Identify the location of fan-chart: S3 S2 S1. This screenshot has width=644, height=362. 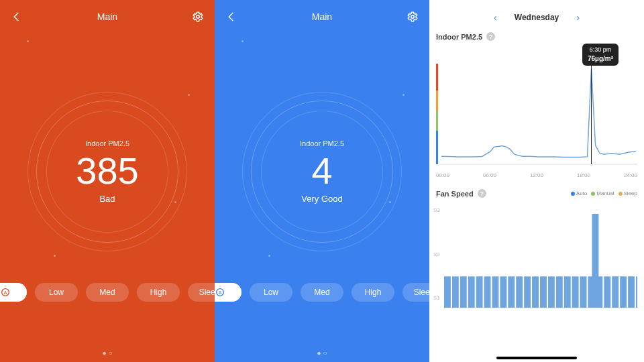
(537, 257).